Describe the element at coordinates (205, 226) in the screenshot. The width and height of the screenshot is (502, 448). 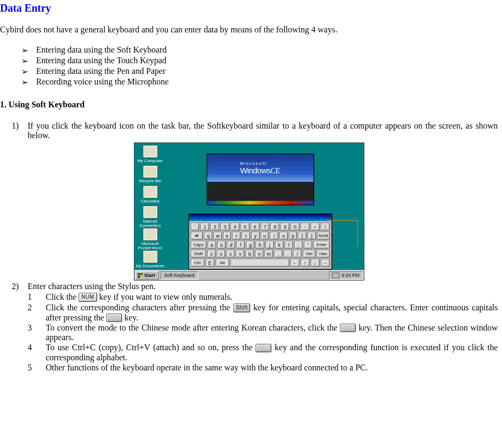
I see `soft-key: 1` at that location.